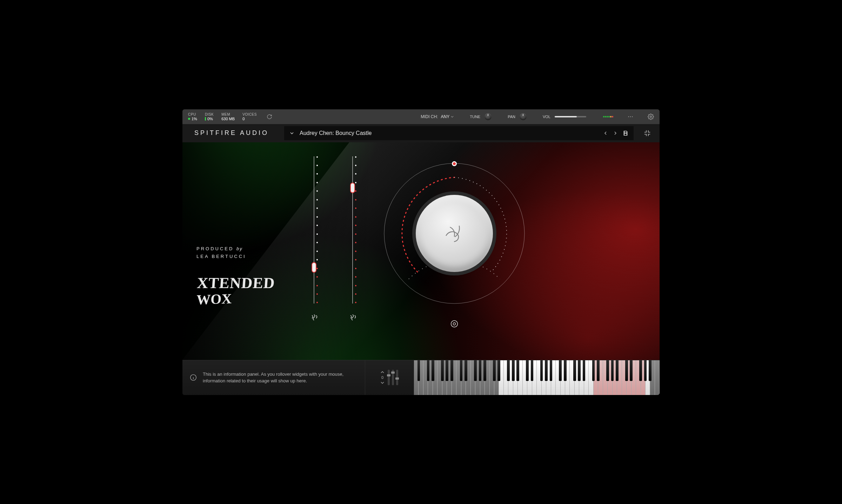  What do you see at coordinates (236, 299) in the screenshot?
I see `product-line2: WOX` at bounding box center [236, 299].